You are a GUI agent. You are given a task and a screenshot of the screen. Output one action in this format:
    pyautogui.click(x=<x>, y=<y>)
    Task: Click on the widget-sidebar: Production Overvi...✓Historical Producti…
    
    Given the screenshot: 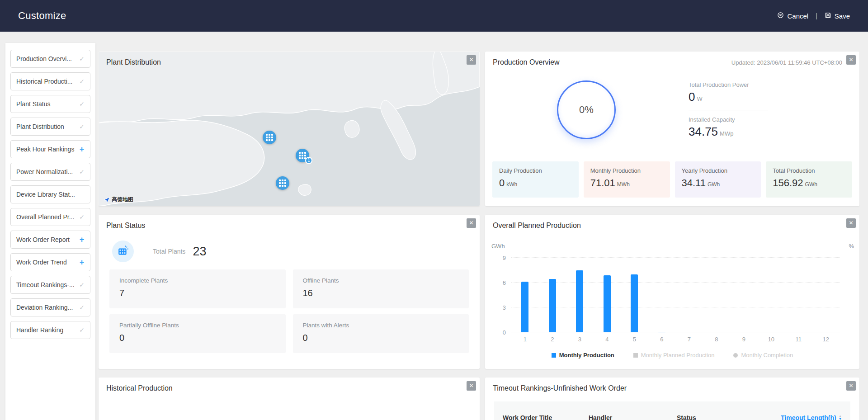 What is the action you would take?
    pyautogui.click(x=51, y=231)
    